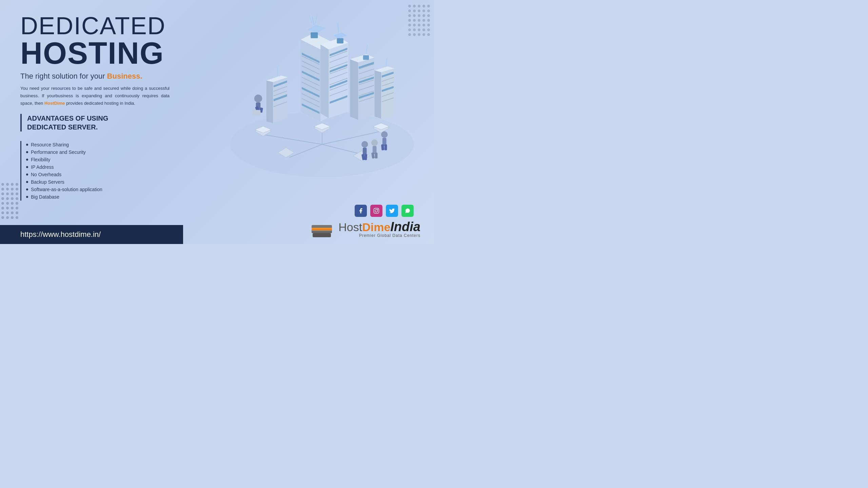  I want to click on advantages-title: ADVANTAGES OF USINGDEDICATED SERVER., so click(98, 123).